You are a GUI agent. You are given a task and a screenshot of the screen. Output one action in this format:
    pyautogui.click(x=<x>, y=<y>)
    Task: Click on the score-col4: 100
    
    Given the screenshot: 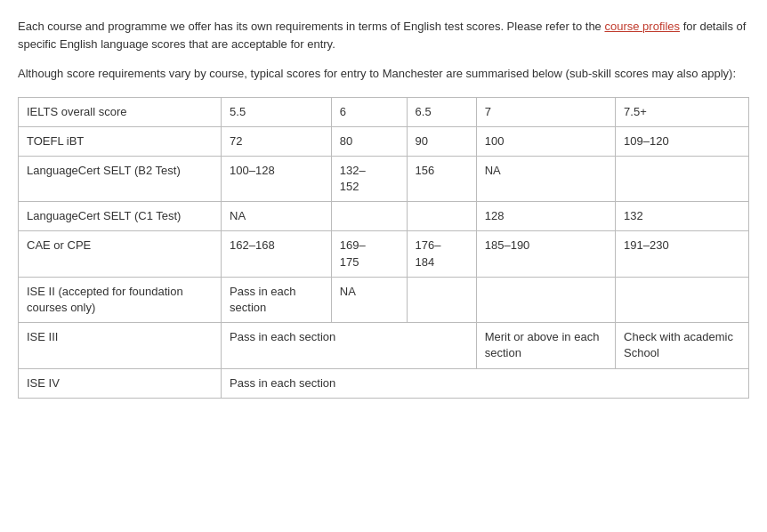 What is the action you would take?
    pyautogui.click(x=545, y=141)
    